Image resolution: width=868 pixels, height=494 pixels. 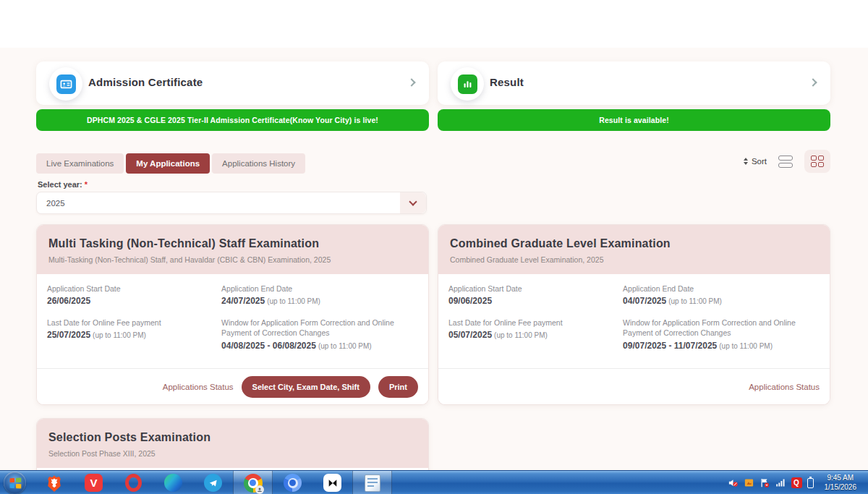 What do you see at coordinates (797, 483) in the screenshot?
I see `q-app-icon: Q` at bounding box center [797, 483].